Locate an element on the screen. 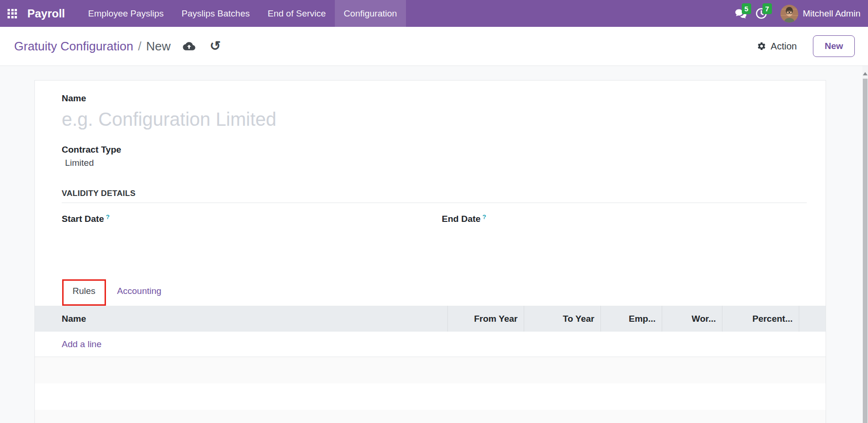 The image size is (868, 423). column-header-wor: Wor... is located at coordinates (692, 318).